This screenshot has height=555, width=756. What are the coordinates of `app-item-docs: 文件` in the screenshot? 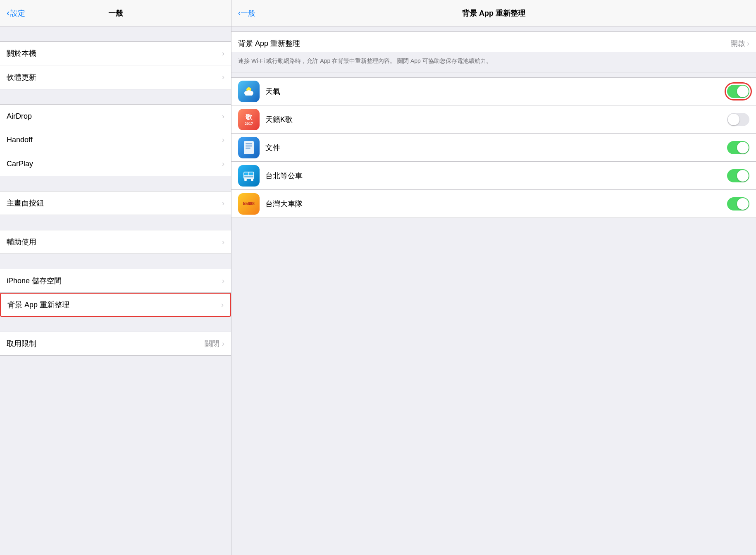 It's located at (494, 148).